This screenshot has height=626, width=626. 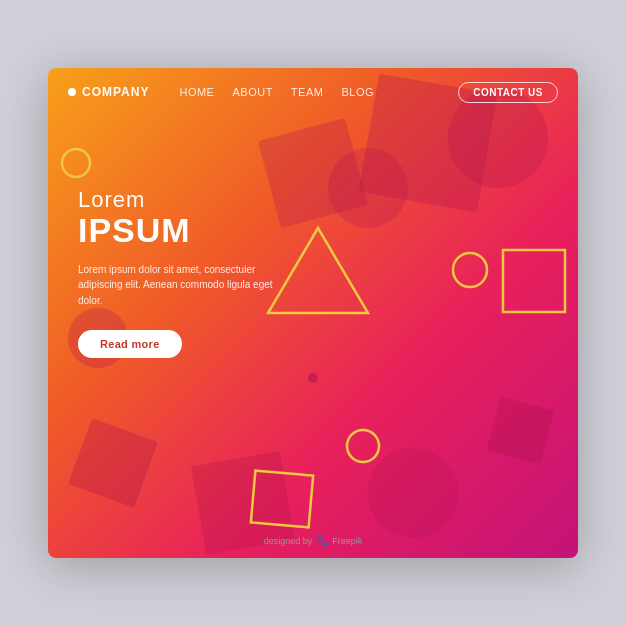 What do you see at coordinates (413, 493) in the screenshot?
I see `bg-shape-circle3` at bounding box center [413, 493].